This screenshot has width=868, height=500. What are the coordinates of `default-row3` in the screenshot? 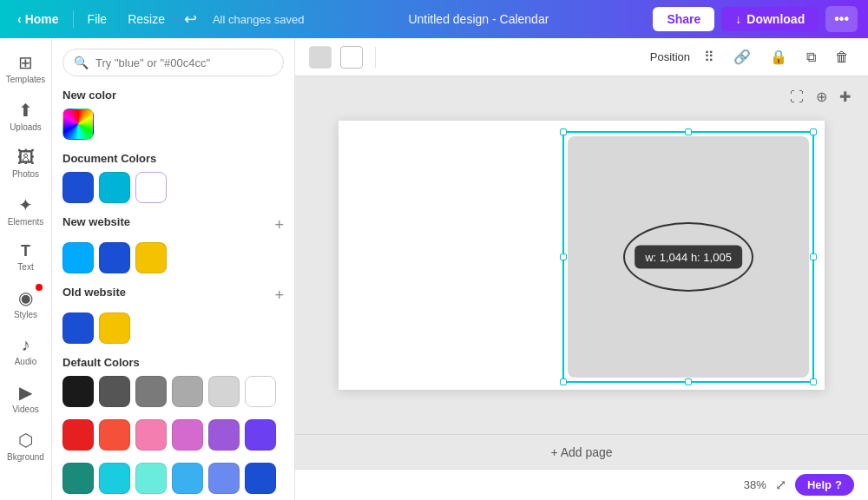 It's located at (174, 478).